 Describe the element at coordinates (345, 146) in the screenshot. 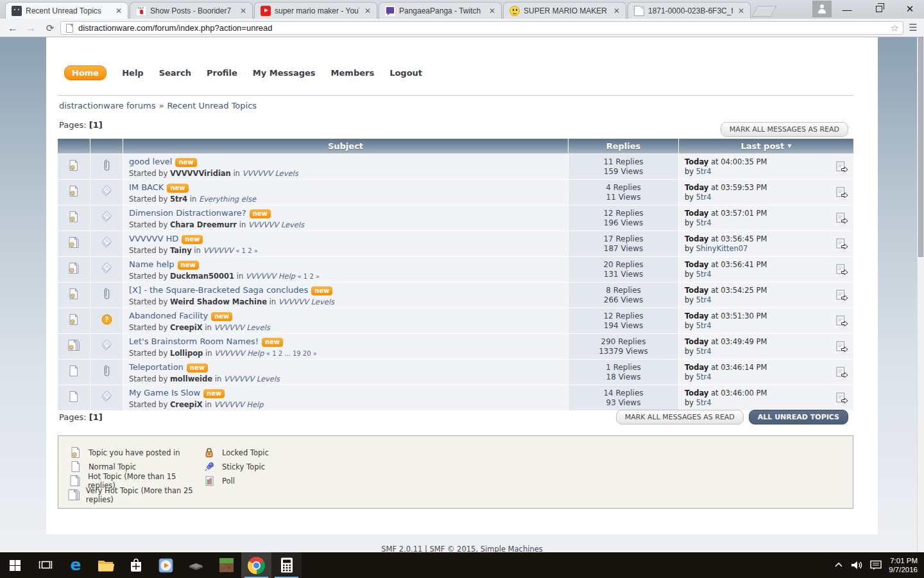

I see `header-subject: Subject` at that location.